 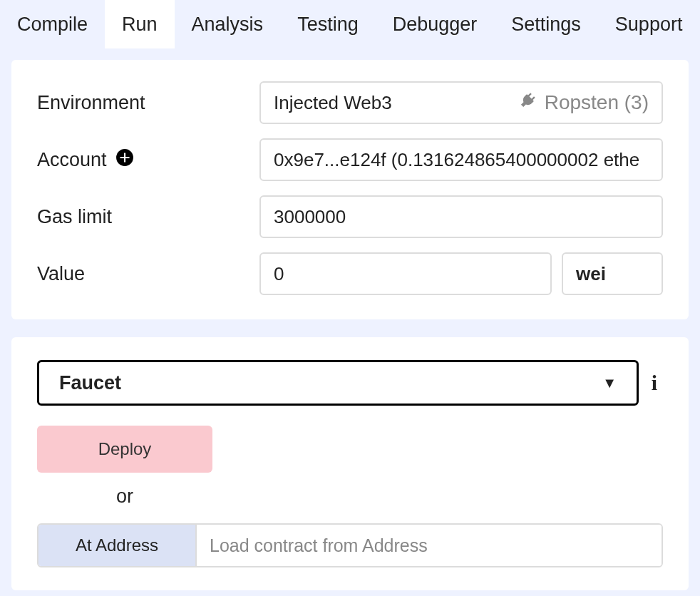 I want to click on account-select: 0x9e7...e124f (0.131624865400000002 ethe, so click(x=461, y=160).